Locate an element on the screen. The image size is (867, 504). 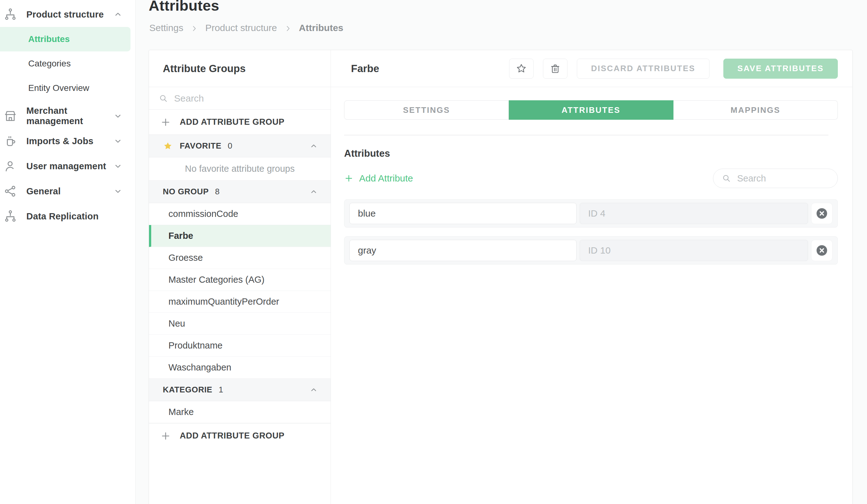
breadcrumb-item: Product structure is located at coordinates (241, 28).